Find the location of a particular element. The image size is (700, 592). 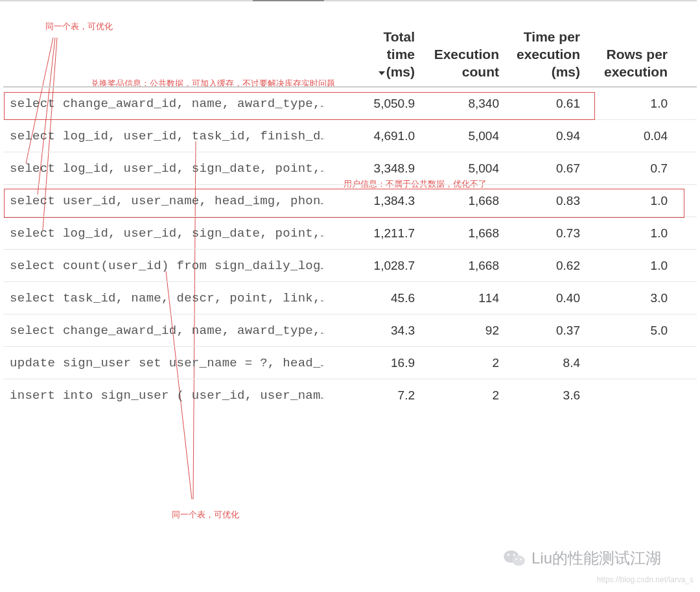

cell-rows-per-exec: 0.04 is located at coordinates (625, 136).